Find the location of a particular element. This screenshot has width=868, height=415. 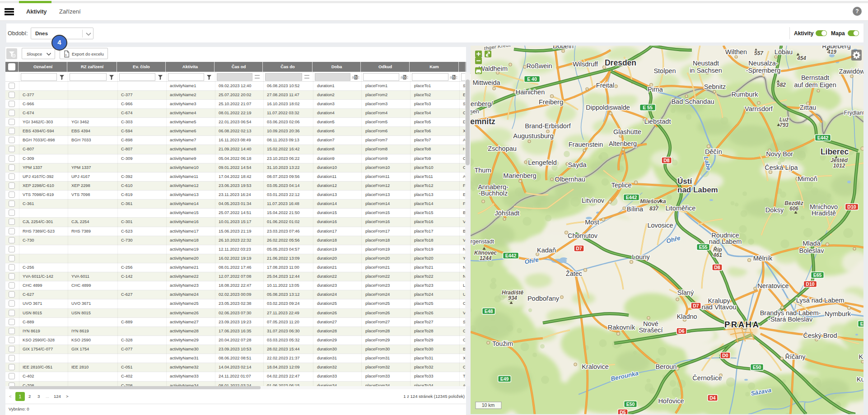

svg-text: Augustusburg is located at coordinates (533, 136).